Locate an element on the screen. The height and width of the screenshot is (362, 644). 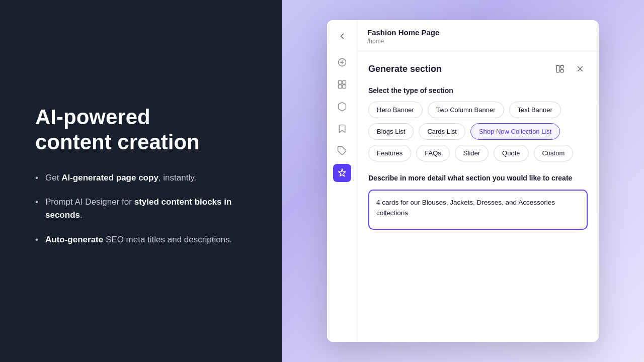
describe-textarea is located at coordinates (478, 210).